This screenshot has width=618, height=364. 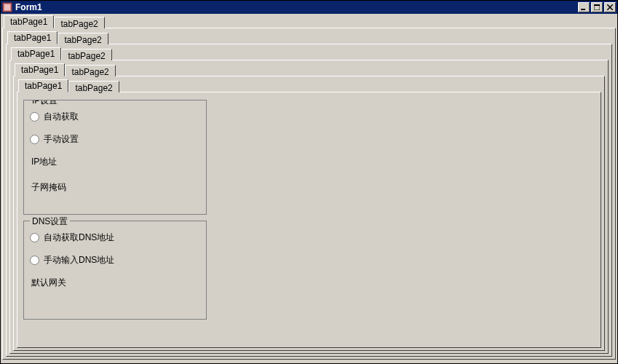 I want to click on radio-ip-manual: 手动设置, so click(x=115, y=140).